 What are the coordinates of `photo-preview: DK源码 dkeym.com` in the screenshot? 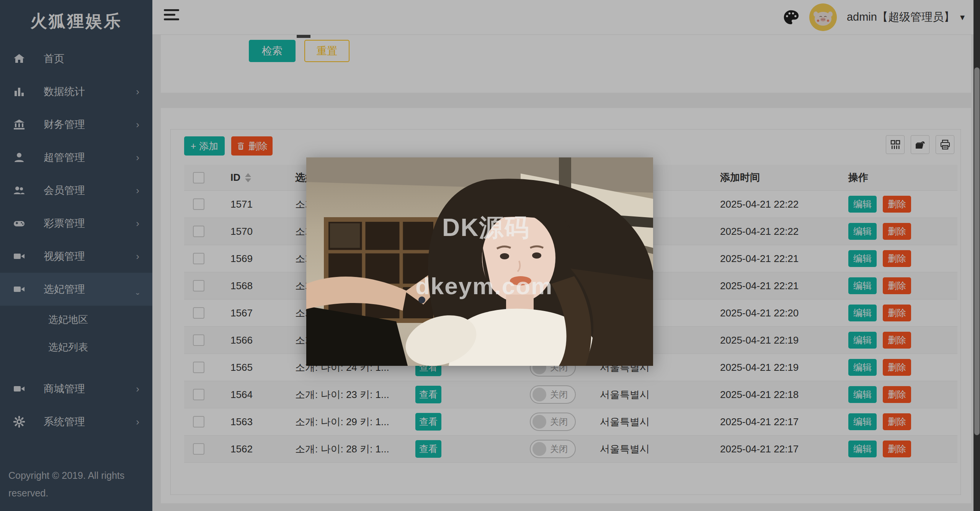 It's located at (480, 262).